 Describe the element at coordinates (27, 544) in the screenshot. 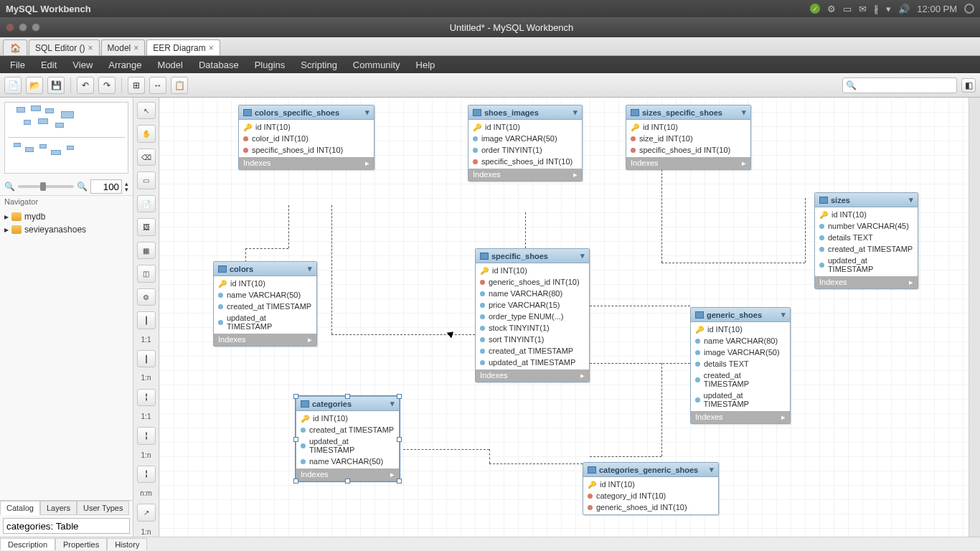

I see `tab-description: Description` at that location.